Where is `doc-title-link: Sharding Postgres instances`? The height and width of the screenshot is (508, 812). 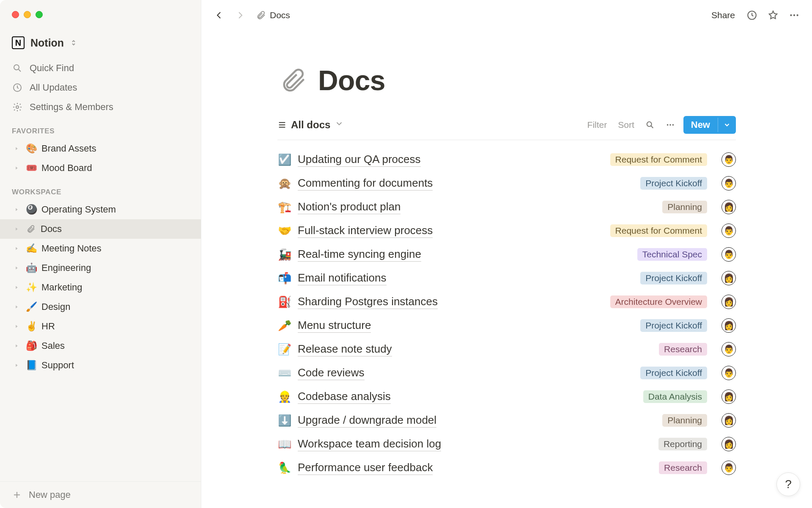
doc-title-link: Sharding Postgres instances is located at coordinates (368, 302).